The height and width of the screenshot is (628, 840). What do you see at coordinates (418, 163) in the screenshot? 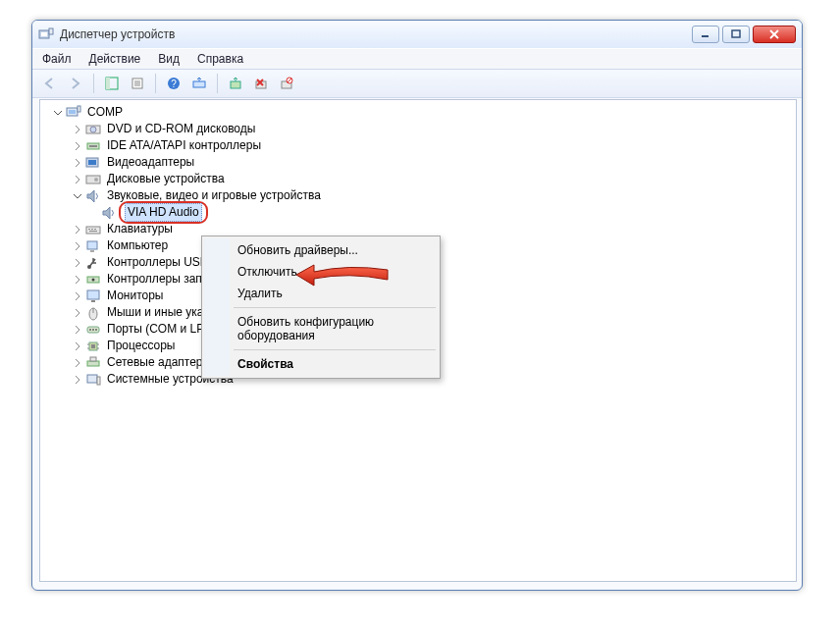
I see `tree-node-video: Видеоадаптеры` at bounding box center [418, 163].